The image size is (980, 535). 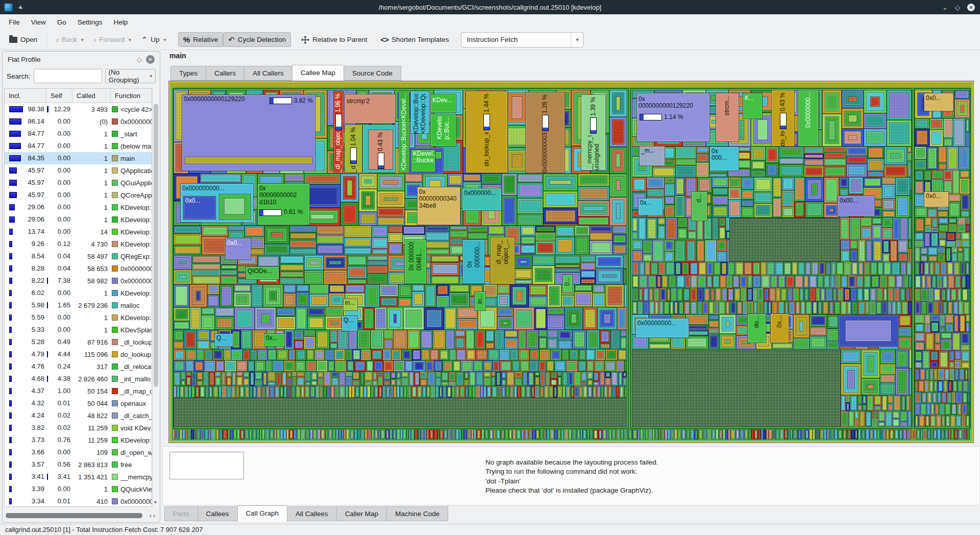 What do you see at coordinates (650, 207) in the screenshot?
I see `treemap-cell-0x: 0x...` at bounding box center [650, 207].